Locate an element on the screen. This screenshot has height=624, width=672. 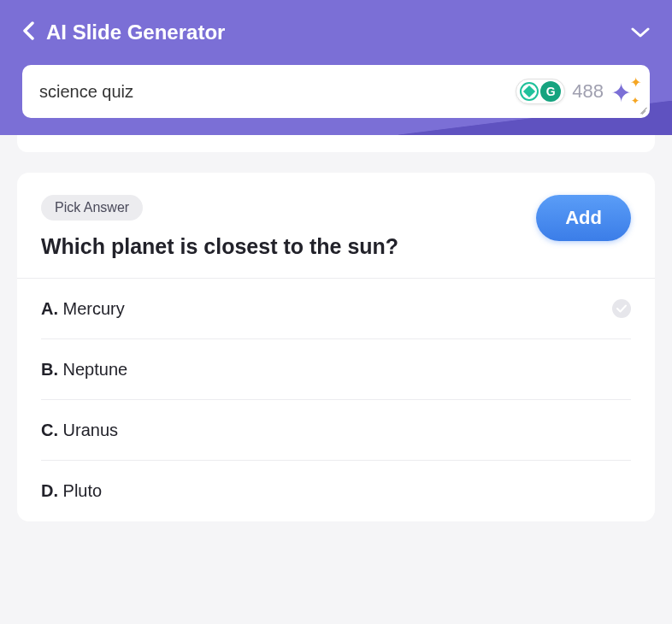
option-text: A. Mercury is located at coordinates (83, 309).